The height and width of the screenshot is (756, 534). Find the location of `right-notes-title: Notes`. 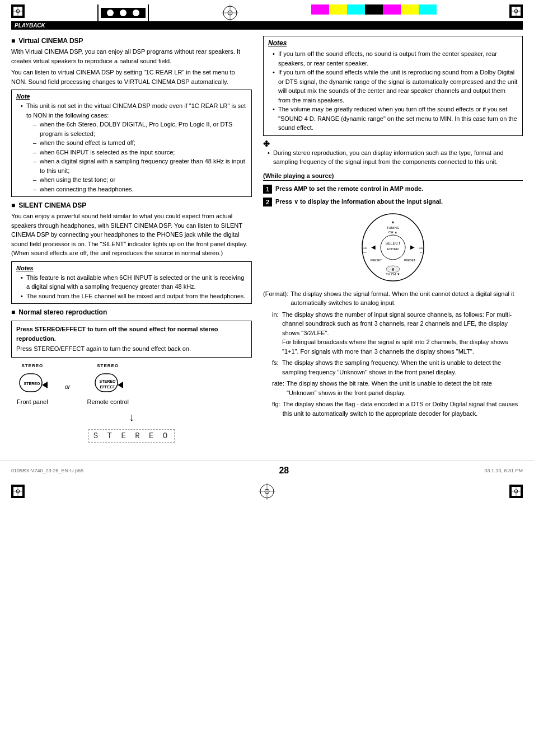

right-notes-title: Notes is located at coordinates (393, 43).